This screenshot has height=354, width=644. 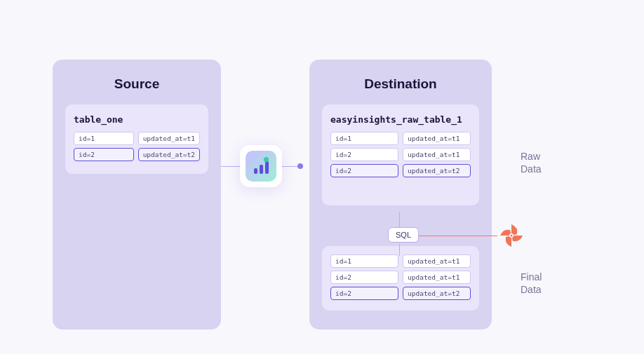 I want to click on raw-data-label: RawData, so click(x=531, y=163).